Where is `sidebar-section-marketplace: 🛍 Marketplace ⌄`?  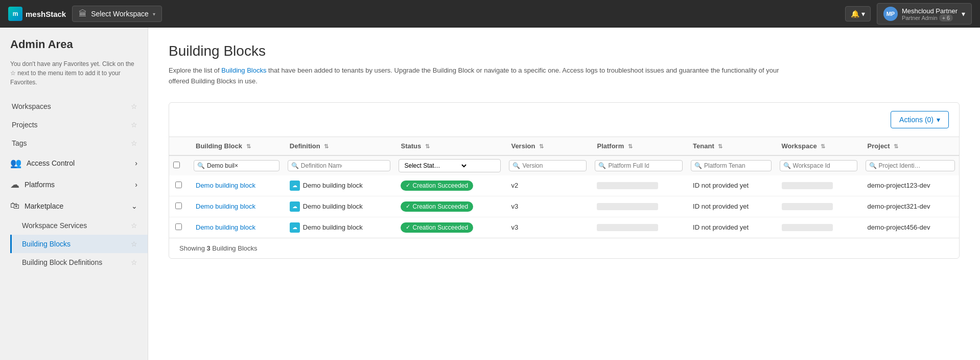
sidebar-section-marketplace: 🛍 Marketplace ⌄ is located at coordinates (74, 206).